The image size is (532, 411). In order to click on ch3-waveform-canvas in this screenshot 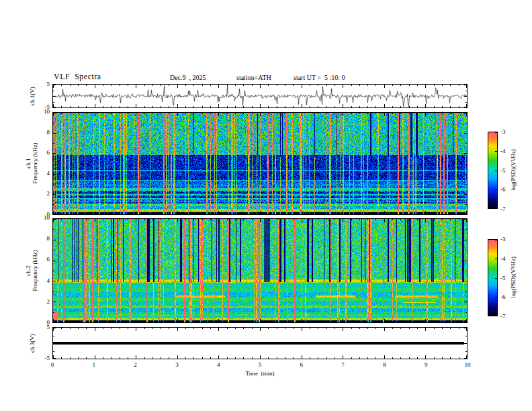, I will do `click(260, 343)`.